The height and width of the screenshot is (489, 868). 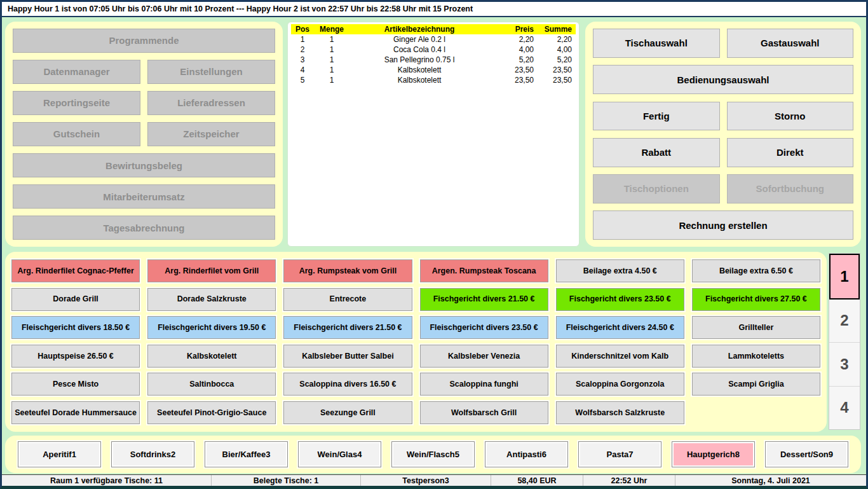 I want to click on category-button: Pasta7, so click(x=620, y=454).